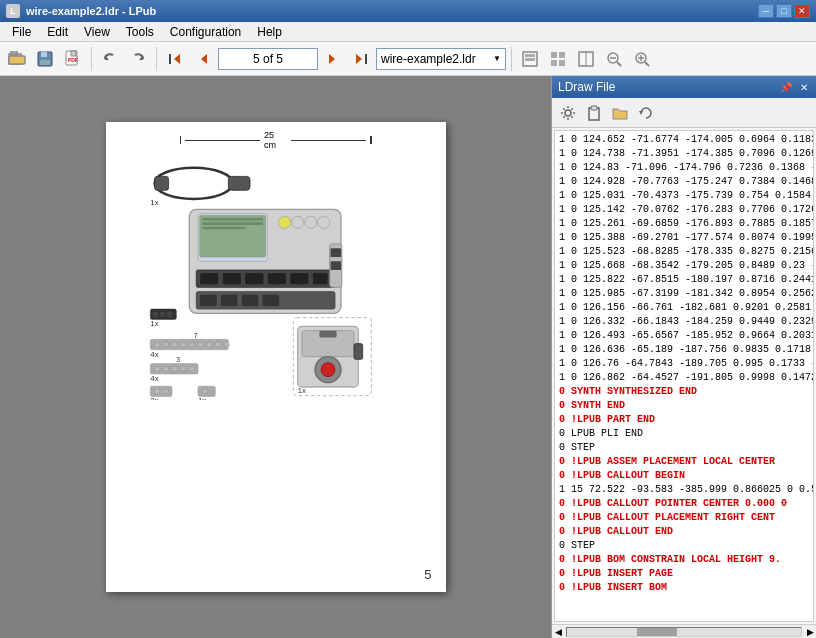 This screenshot has height=638, width=816. Describe the element at coordinates (175, 59) in the screenshot. I see `first-page-button` at that location.